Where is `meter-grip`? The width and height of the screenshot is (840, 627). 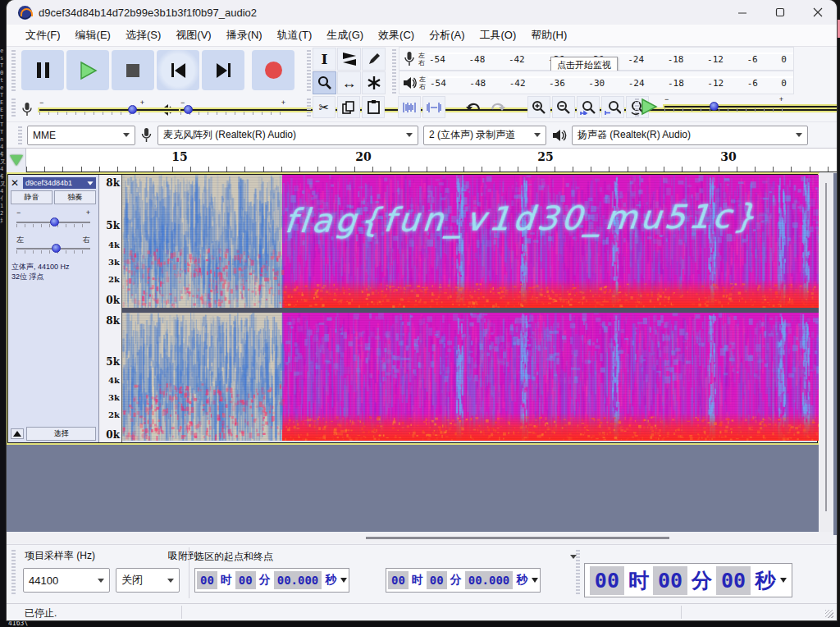
meter-grip is located at coordinates (394, 71).